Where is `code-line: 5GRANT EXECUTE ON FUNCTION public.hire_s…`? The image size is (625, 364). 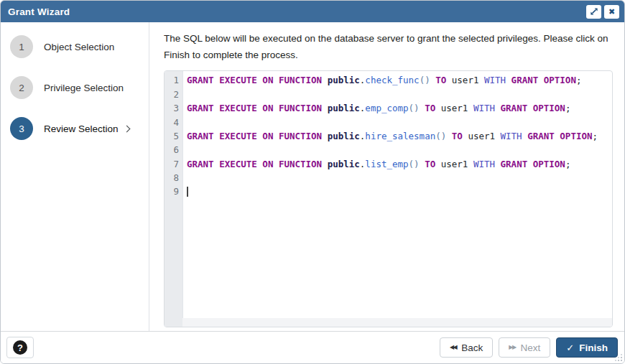 code-line: 5GRANT EXECUTE ON FUNCTION public.hire_s… is located at coordinates (388, 136).